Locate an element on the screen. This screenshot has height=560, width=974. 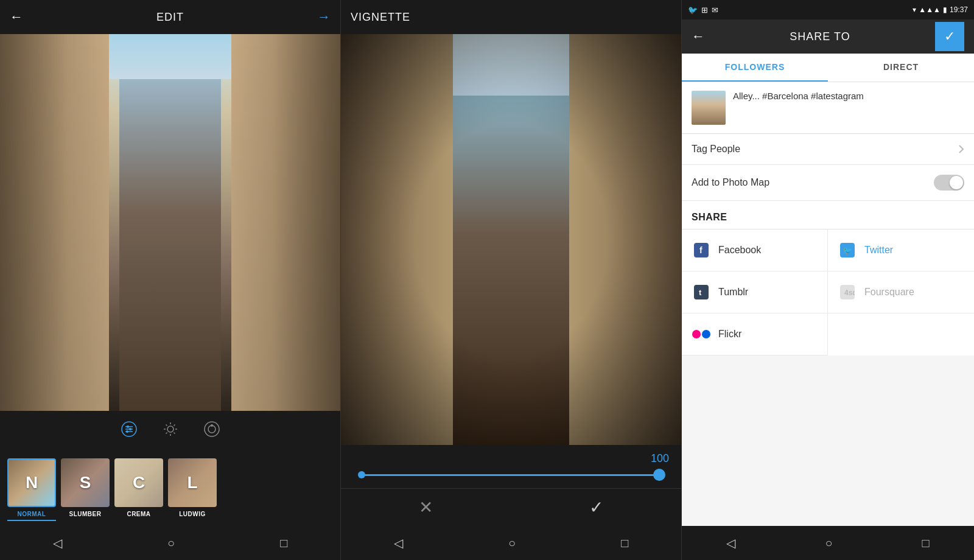
time-display: 19:37 is located at coordinates (959, 10).